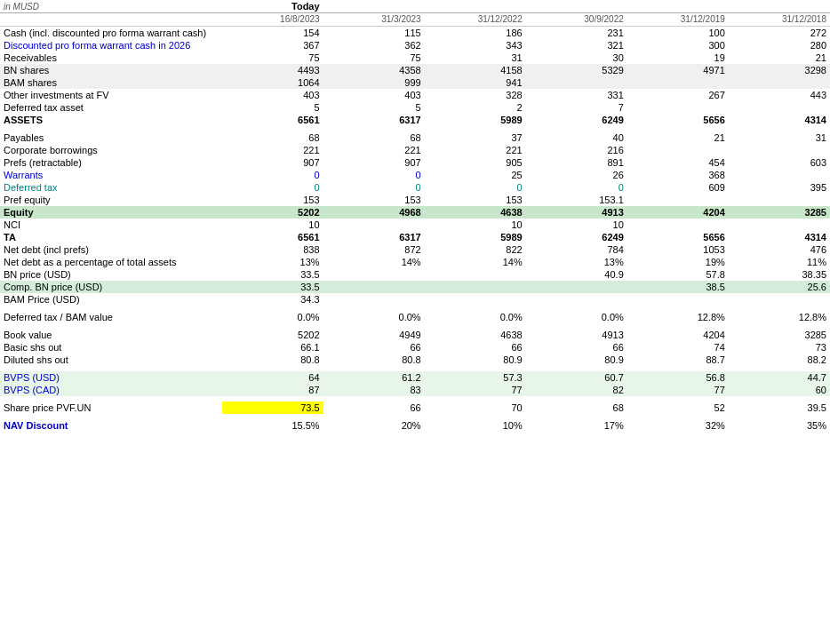  Describe the element at coordinates (779, 425) in the screenshot. I see `data-cell: 35%` at that location.